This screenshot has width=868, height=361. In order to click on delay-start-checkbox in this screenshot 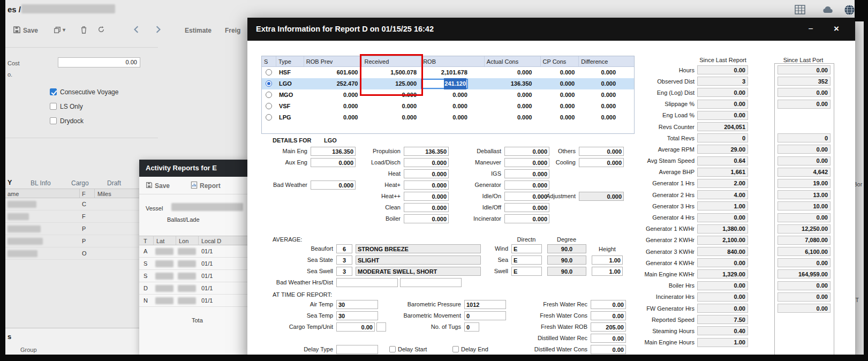, I will do `click(393, 349)`.